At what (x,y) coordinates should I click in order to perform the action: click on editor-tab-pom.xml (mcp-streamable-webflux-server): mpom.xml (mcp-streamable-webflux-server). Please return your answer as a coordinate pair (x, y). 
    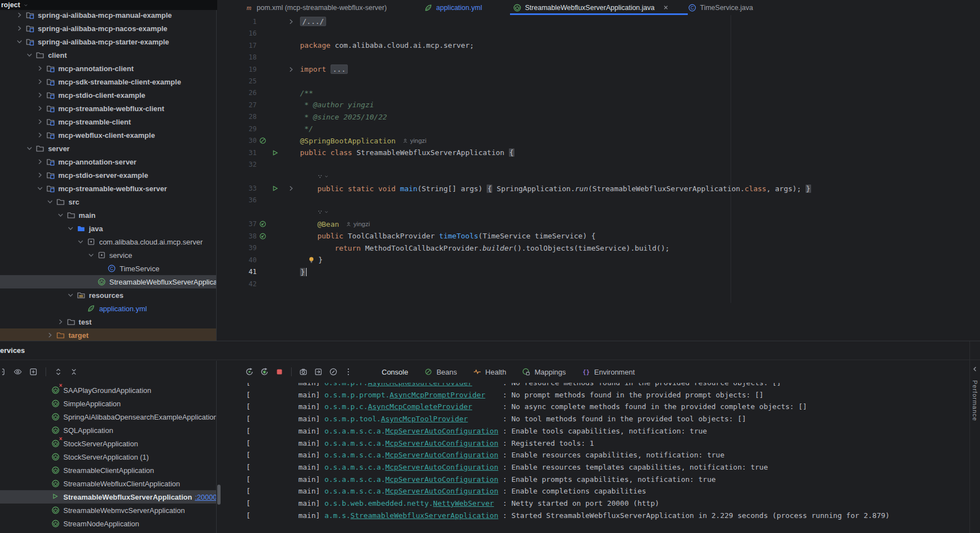
    Looking at the image, I should click on (316, 8).